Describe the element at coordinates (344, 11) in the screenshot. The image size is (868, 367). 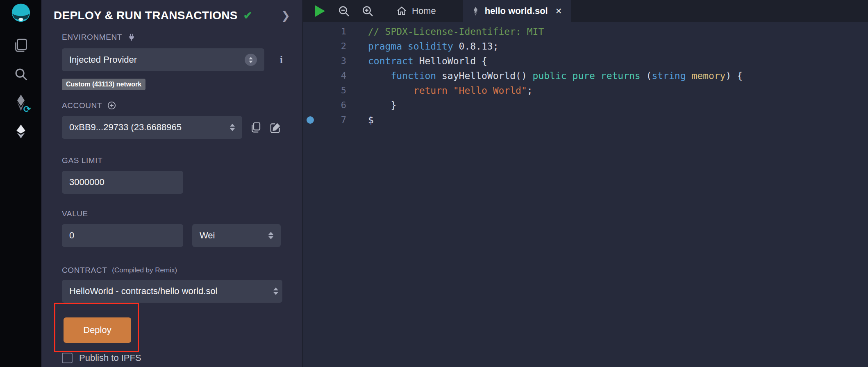
I see `zoom-out-button` at that location.